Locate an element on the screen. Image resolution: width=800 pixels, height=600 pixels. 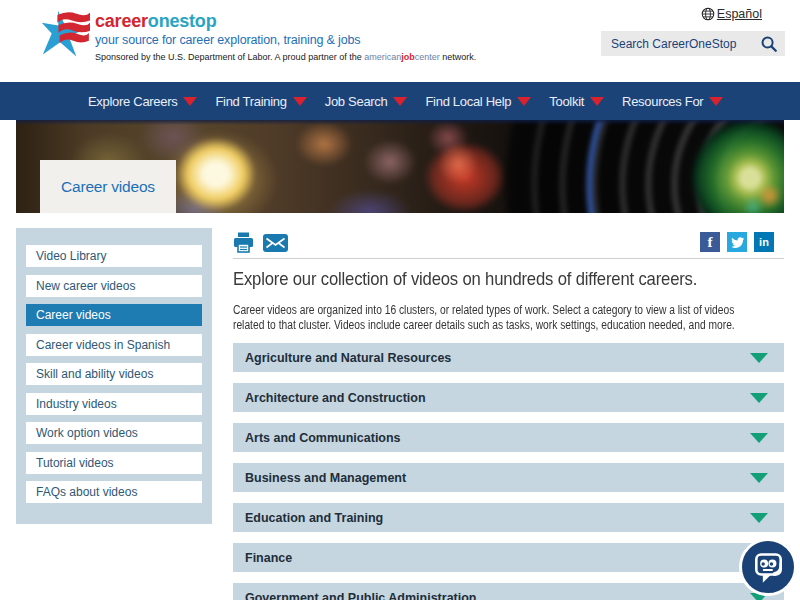
chatbot-icon is located at coordinates (768, 568).